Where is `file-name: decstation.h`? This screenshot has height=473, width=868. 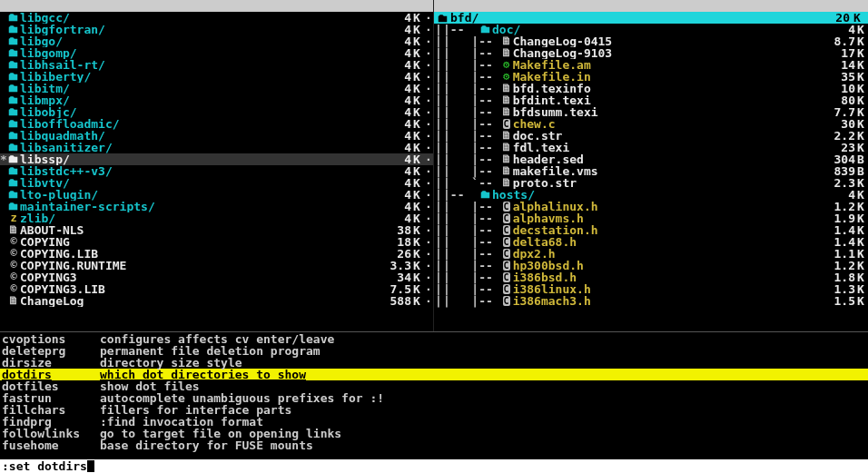 file-name: decstation.h is located at coordinates (661, 231).